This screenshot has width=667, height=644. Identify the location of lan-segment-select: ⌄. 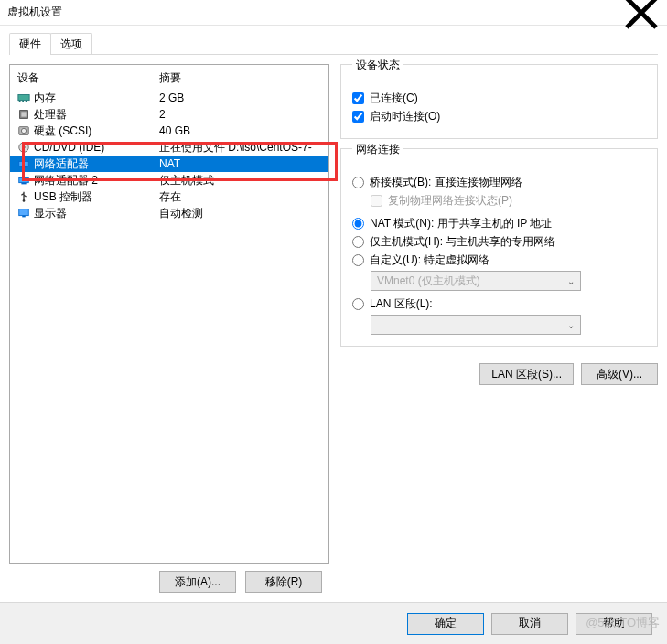
(476, 325).